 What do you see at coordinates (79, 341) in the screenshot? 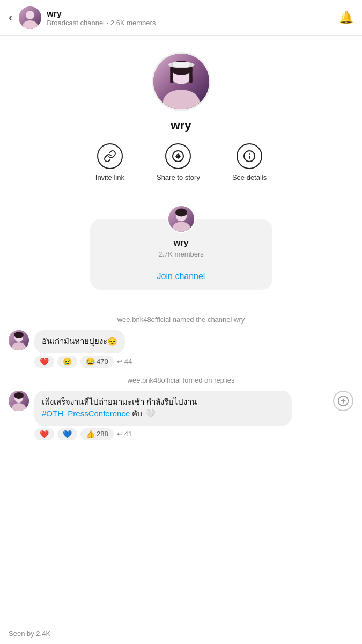
I see `message-bubble: อันเก่ามันหายปุยงะ😔` at bounding box center [79, 341].